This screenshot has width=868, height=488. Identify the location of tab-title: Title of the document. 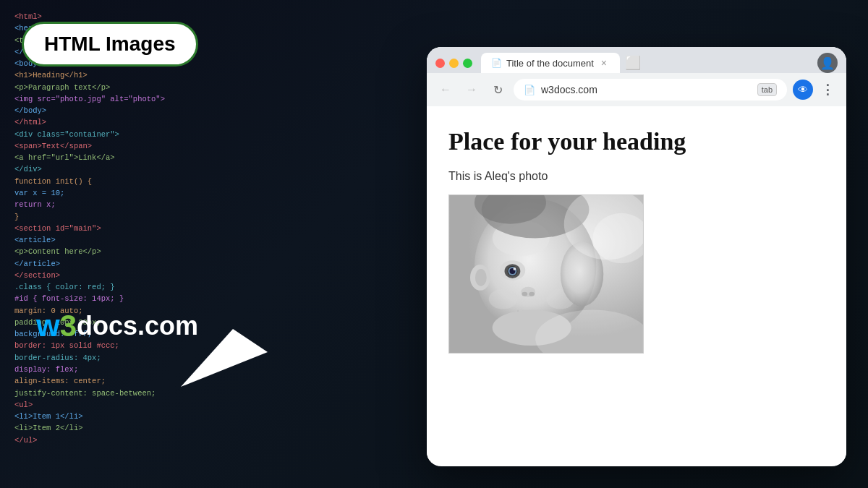
(550, 64).